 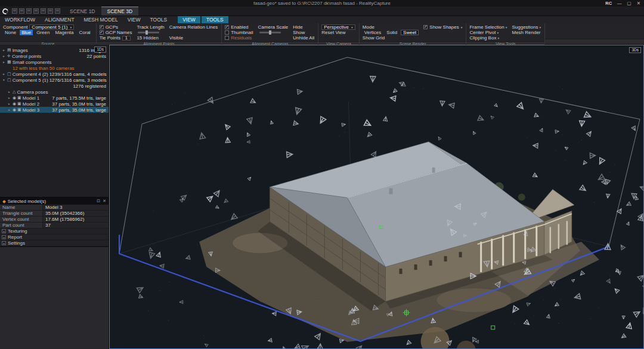 What do you see at coordinates (126, 38) in the screenshot?
I see `tie-points-value: 1` at bounding box center [126, 38].